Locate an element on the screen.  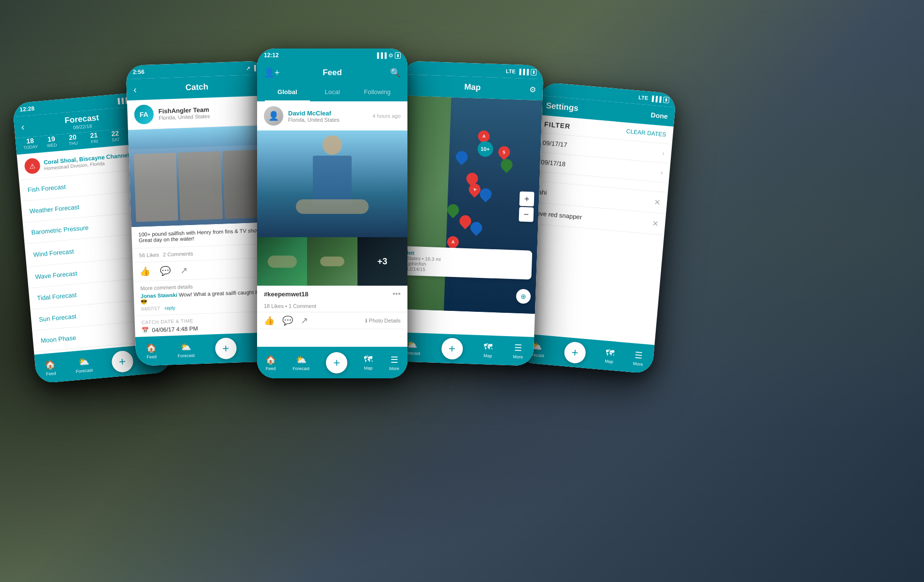
clear-dates-button: CLEAR DATES is located at coordinates (646, 133).